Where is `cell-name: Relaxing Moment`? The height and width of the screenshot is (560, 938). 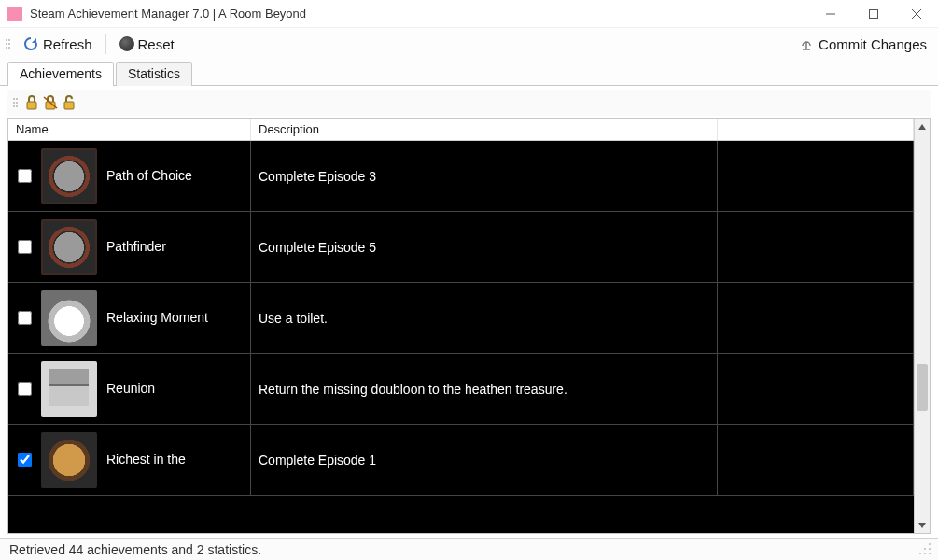 cell-name: Relaxing Moment is located at coordinates (130, 317).